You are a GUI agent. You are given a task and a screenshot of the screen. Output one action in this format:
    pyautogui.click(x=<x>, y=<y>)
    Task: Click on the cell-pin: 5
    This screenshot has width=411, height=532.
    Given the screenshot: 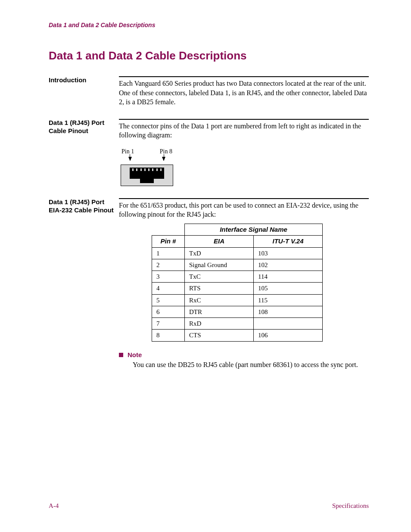 What is the action you would take?
    pyautogui.click(x=168, y=300)
    